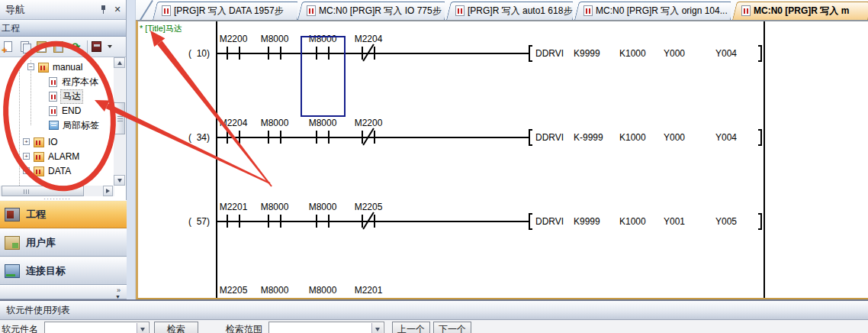 The image size is (868, 333). What do you see at coordinates (653, 11) in the screenshot?
I see `tab-prg-orign: MC:N0 [PRG]R 写入 orign 104...` at bounding box center [653, 11].